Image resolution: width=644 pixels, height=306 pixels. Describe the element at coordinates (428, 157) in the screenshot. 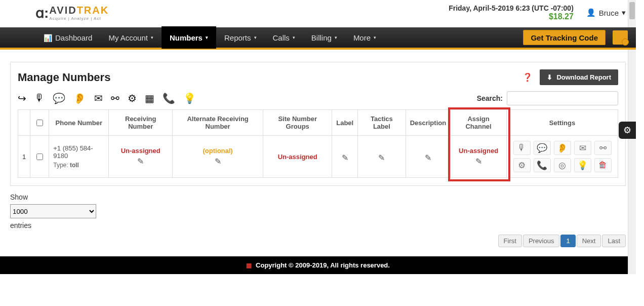

I see `cell-description: ✎` at that location.